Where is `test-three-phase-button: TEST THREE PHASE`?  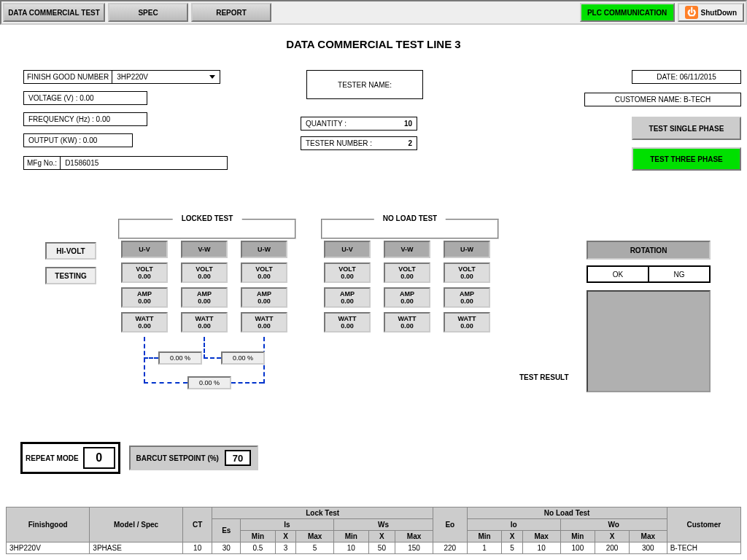
test-three-phase-button: TEST THREE PHASE is located at coordinates (686, 159).